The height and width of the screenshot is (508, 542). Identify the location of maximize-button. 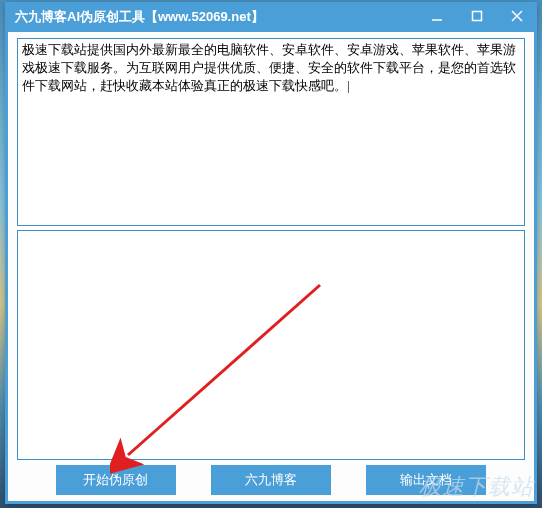
(477, 16).